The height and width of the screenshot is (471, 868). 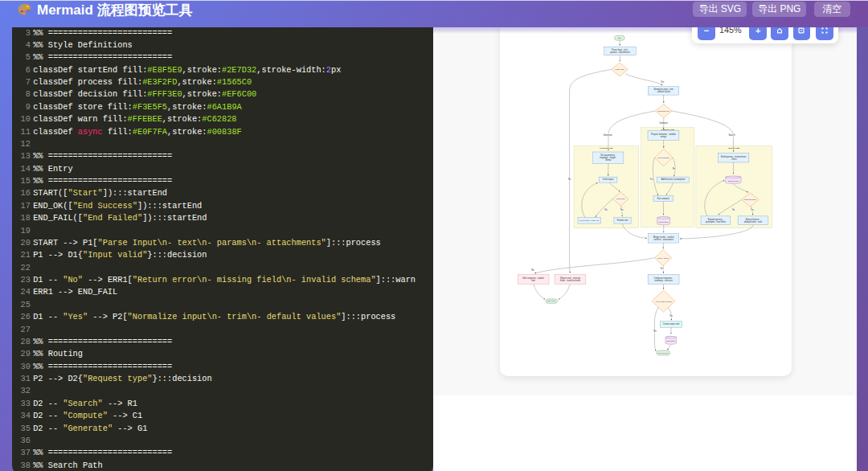 I want to click on svg-text: Async task needed, so click(x=664, y=302).